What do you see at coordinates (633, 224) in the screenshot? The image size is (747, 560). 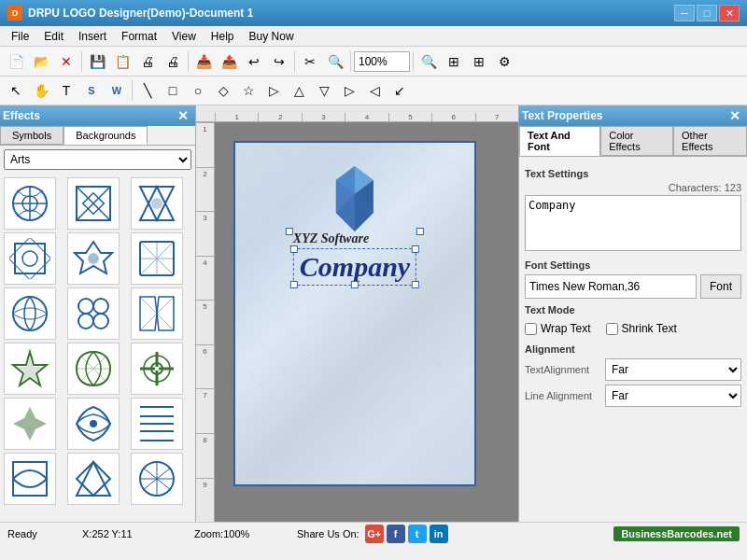 I see `text-area-container` at bounding box center [633, 224].